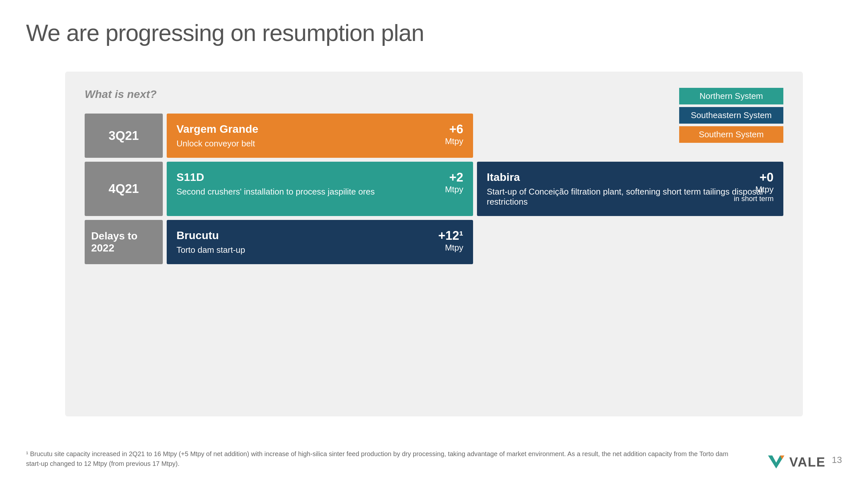 This screenshot has width=868, height=488. I want to click on card-value-note-itabira: in short term, so click(754, 199).